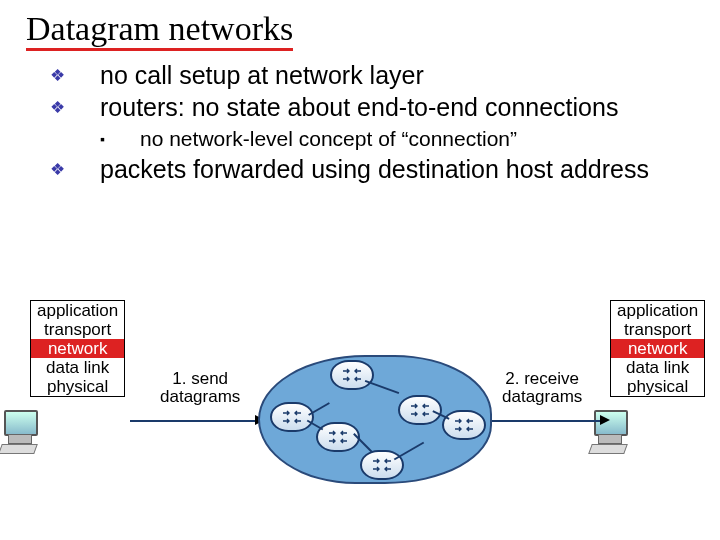 The image size is (720, 540). Describe the element at coordinates (542, 378) in the screenshot. I see `caption-line: 2. receive` at that location.